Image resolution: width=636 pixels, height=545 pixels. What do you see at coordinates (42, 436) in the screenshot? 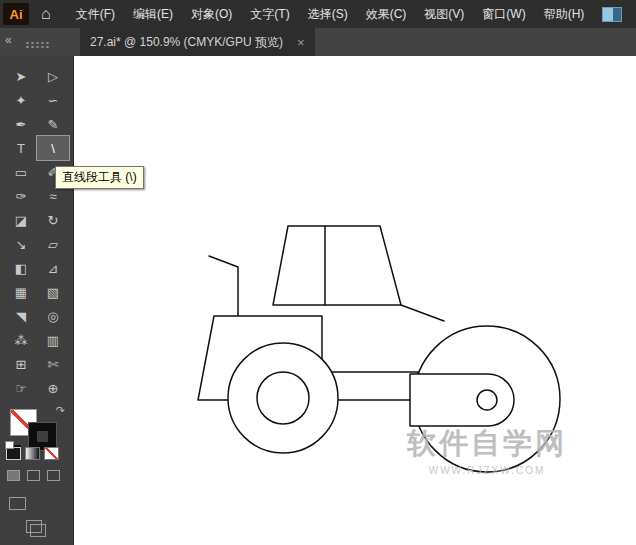
I see `stroke-color-swatch` at bounding box center [42, 436].